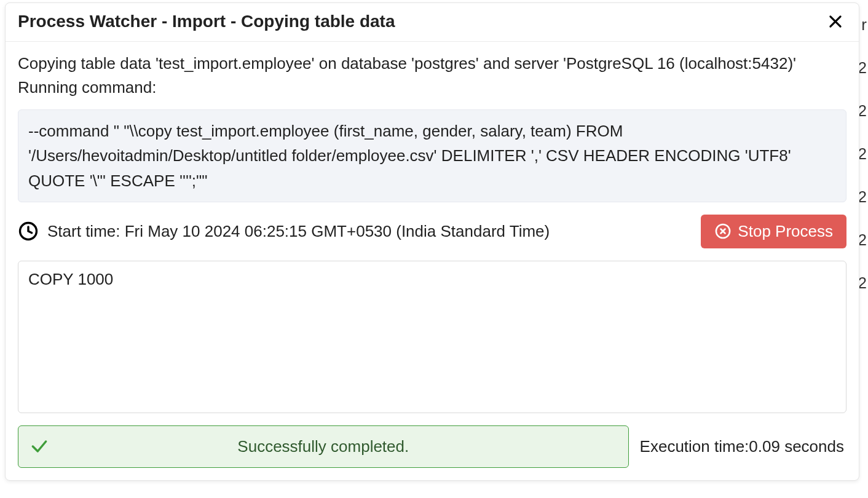  Describe the element at coordinates (432, 231) in the screenshot. I see `start-time-row: Start time: Fri May 10 2024 06:25:15 GMT…` at that location.